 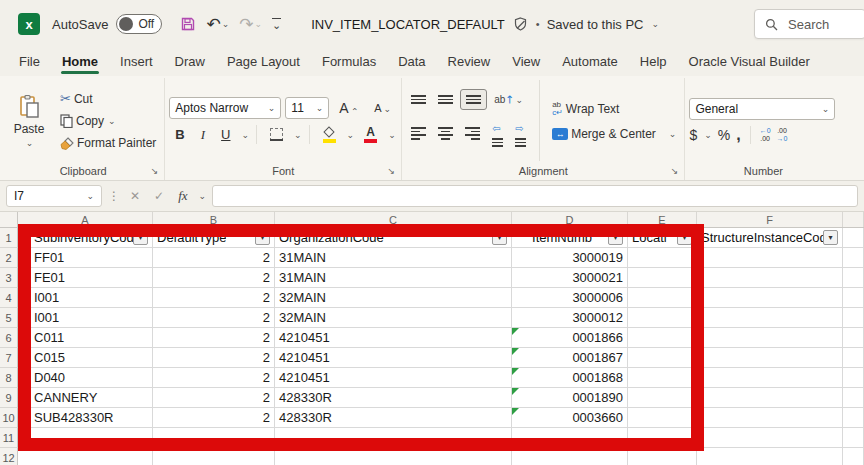 What do you see at coordinates (218, 24) in the screenshot?
I see `undo-button: ↶ ⌄` at bounding box center [218, 24].